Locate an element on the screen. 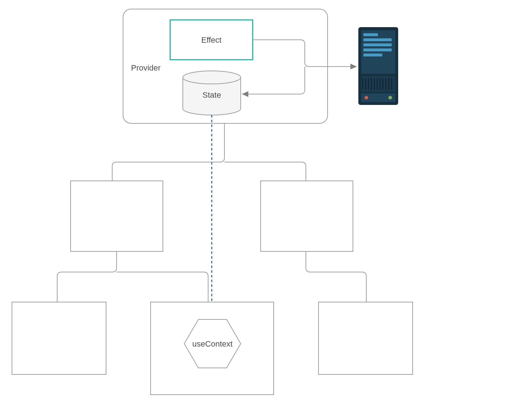 This screenshot has width=514, height=420. connector-right-child is located at coordinates (336, 277).